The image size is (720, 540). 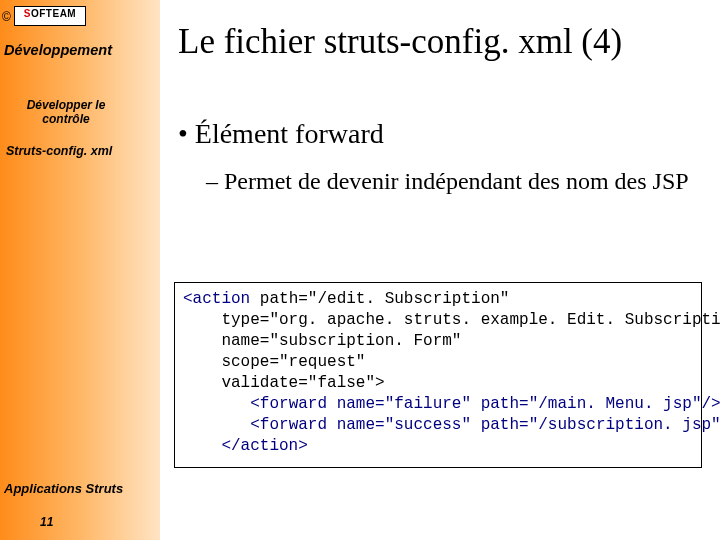 I want to click on bullet-level1: Élément forward, so click(x=281, y=134).